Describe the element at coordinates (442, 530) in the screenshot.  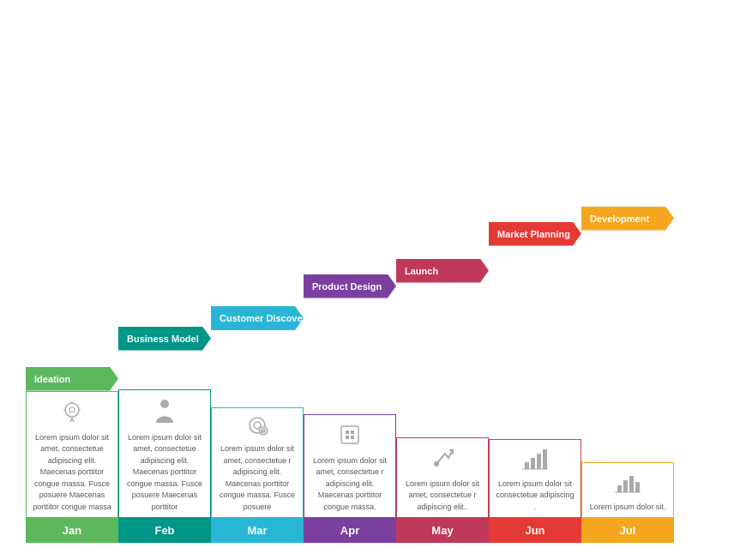
I see `col-may-month: May` at that location.